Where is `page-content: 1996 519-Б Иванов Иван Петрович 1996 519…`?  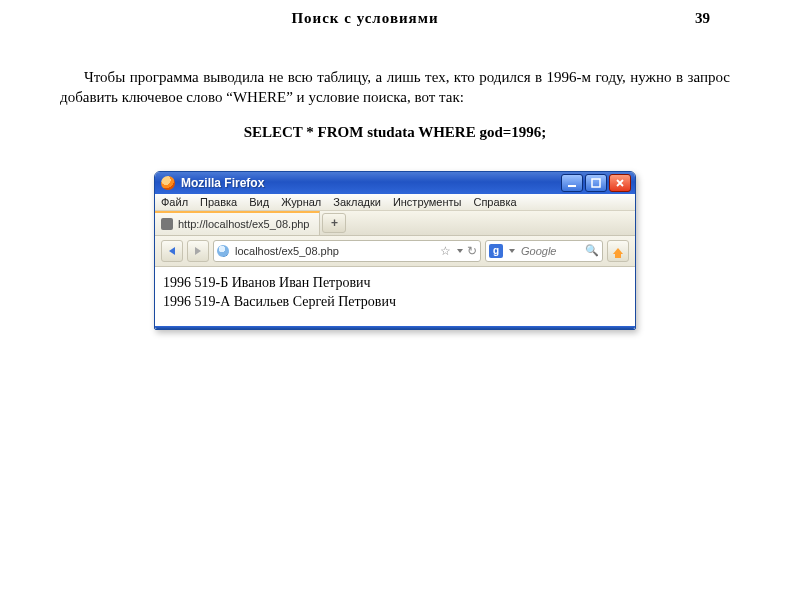 page-content: 1996 519-Б Иванов Иван Петрович 1996 519… is located at coordinates (395, 296).